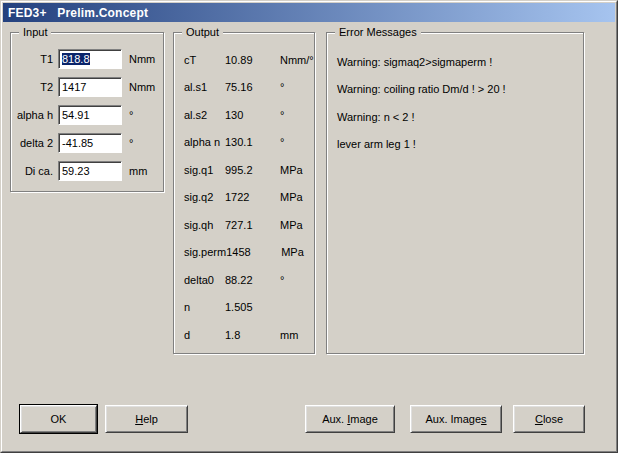 The height and width of the screenshot is (453, 618). I want to click on input-row: delta 2 -41.85 °, so click(87, 143).